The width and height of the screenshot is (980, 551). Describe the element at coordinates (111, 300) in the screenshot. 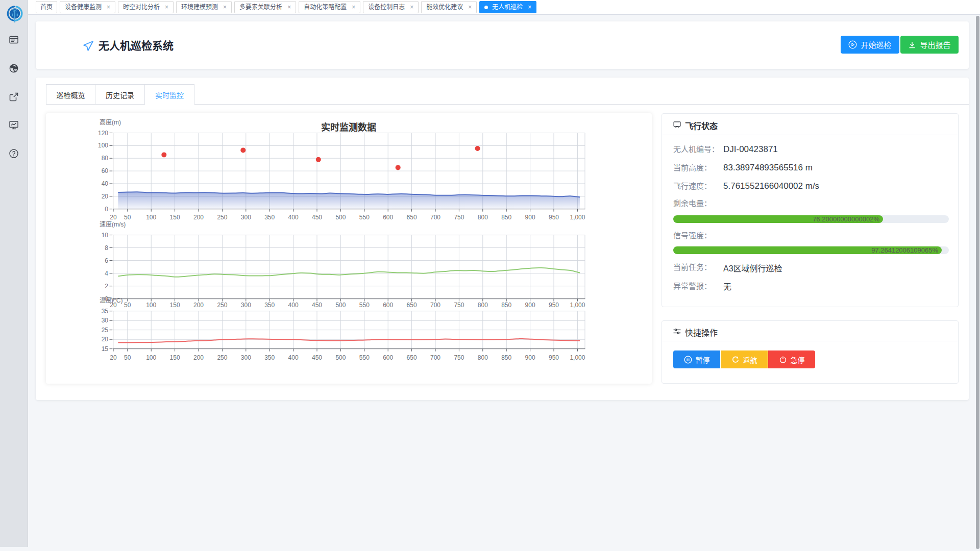

I see `svg-text: 温度(°C)` at that location.